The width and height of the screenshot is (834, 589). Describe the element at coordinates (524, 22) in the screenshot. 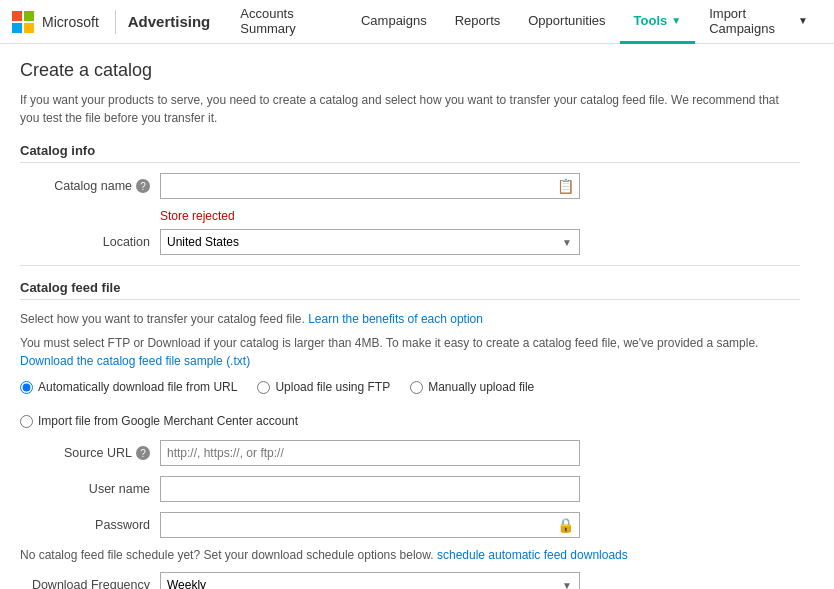

I see `nav-links: Accounts Summary Campaigns Reports Oppor…` at that location.